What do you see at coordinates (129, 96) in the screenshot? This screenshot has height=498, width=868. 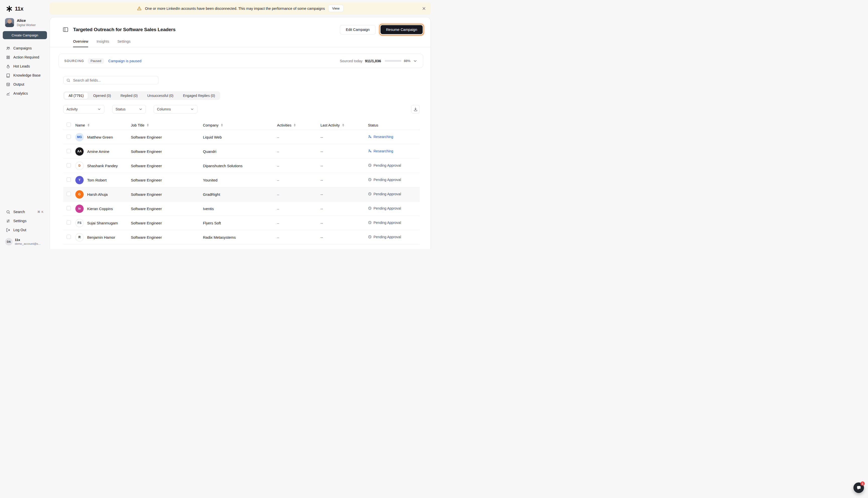 I see `filter-tab-replied: Replied (0)` at bounding box center [129, 96].